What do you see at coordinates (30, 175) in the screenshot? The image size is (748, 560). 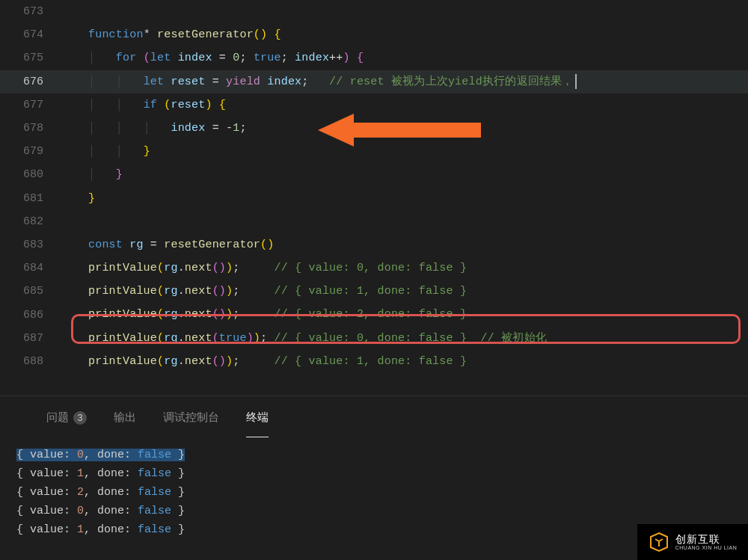 I see `line-number: 680` at bounding box center [30, 175].